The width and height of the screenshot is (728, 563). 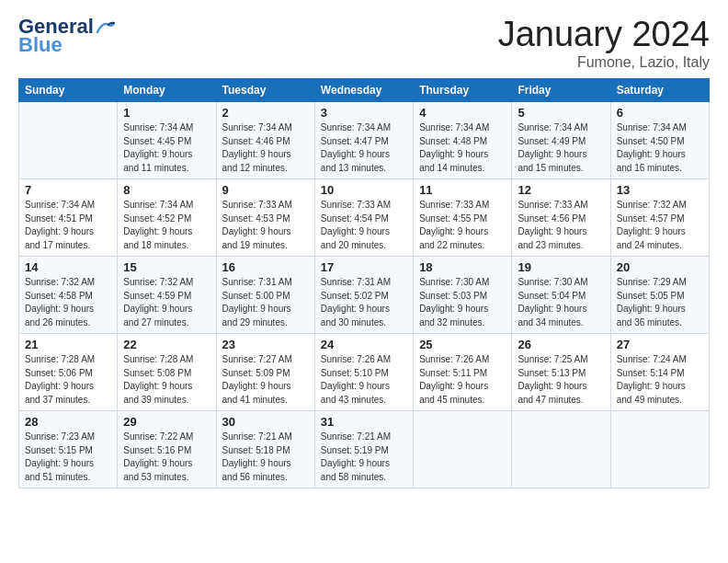 What do you see at coordinates (266, 457) in the screenshot?
I see `day-info: Sunrise: 7:21 AMSunset: 5:18 PMDaylight:…` at bounding box center [266, 457].